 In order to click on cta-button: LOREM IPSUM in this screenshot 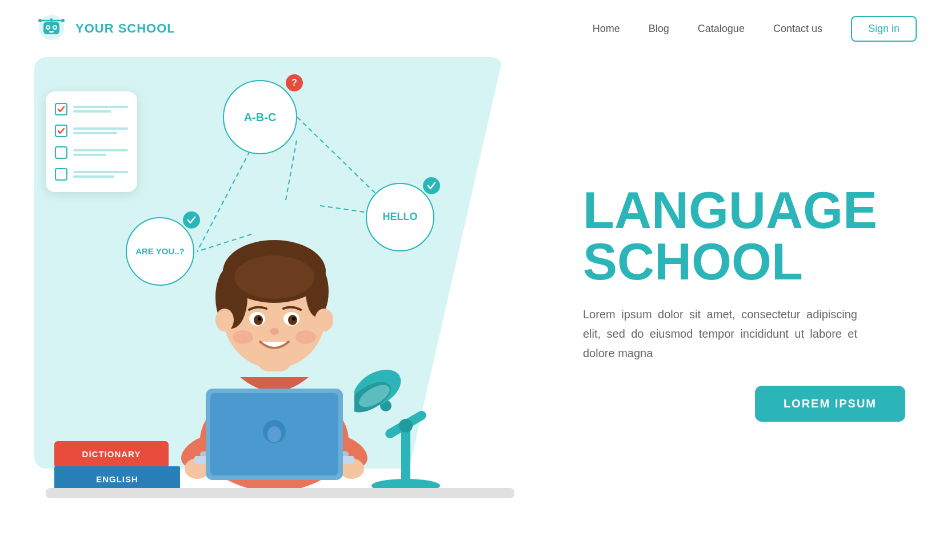, I will do `click(830, 403)`.